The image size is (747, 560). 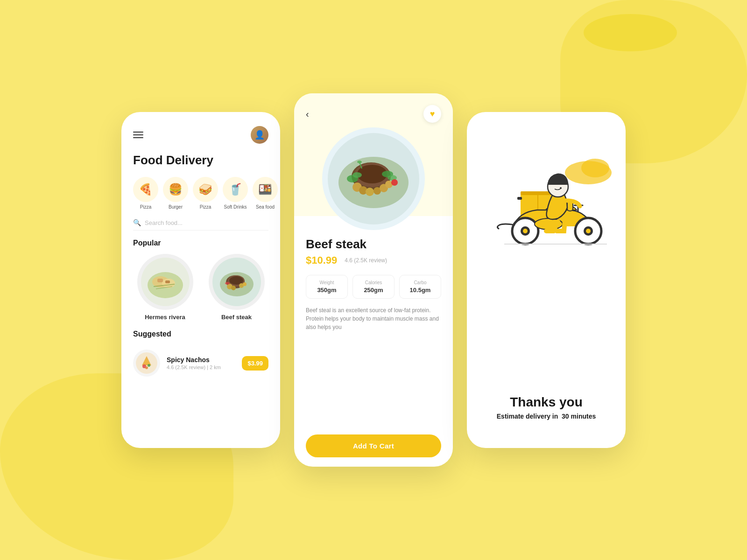 I want to click on category-seafood: 🍱 Sea food, so click(x=265, y=193).